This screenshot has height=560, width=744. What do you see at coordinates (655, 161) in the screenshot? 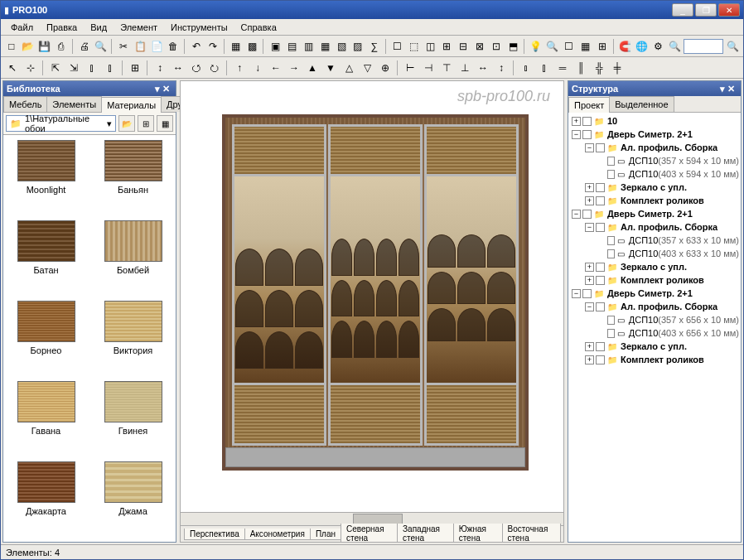
I see `tree-node: ▭ДСП10 (357 x 594 x 10 мм)` at bounding box center [655, 161].